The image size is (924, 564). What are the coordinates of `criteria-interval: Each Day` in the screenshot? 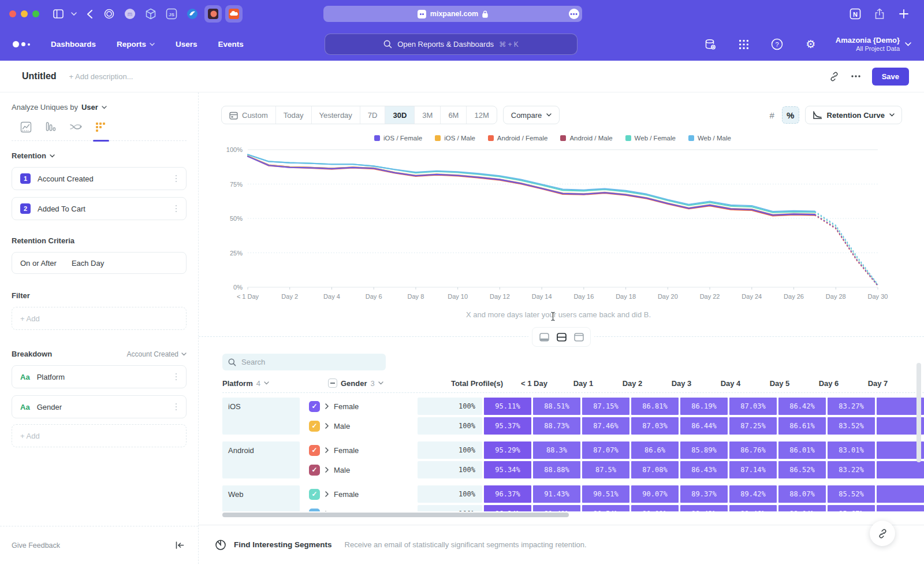 It's located at (88, 264).